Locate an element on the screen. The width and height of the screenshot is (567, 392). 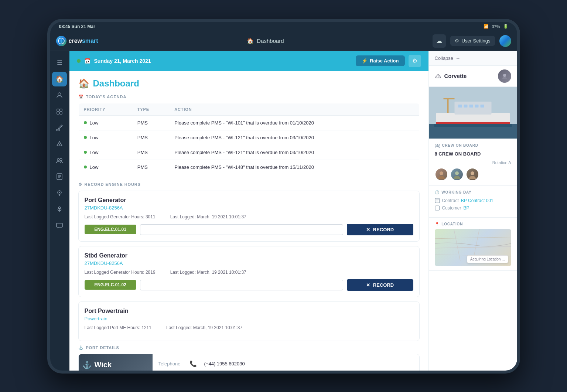
vessel-header: Corvette is located at coordinates (473, 76).